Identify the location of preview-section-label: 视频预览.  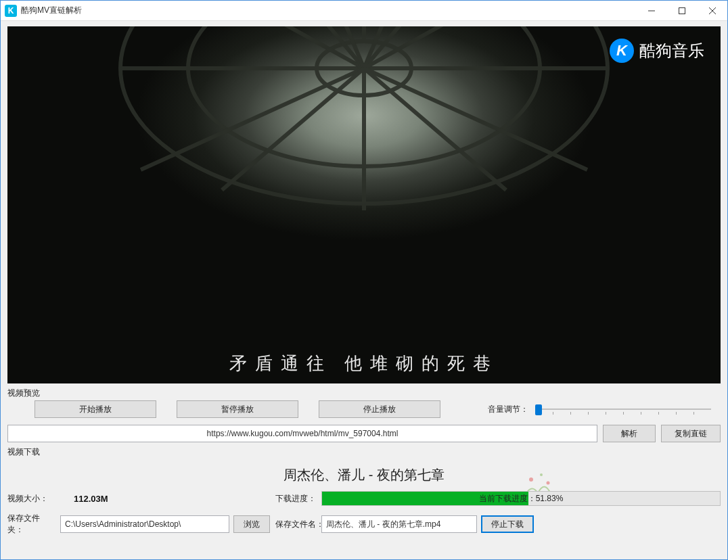
(364, 394).